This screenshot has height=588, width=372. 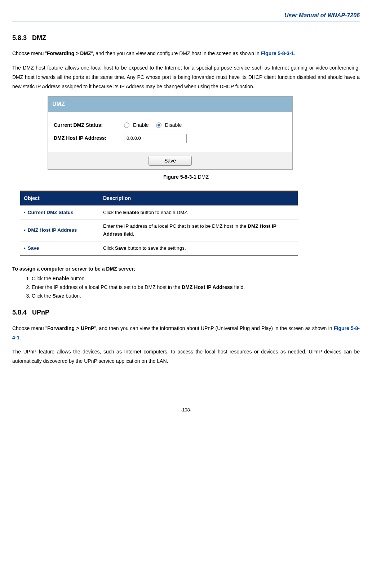 What do you see at coordinates (170, 125) in the screenshot?
I see `row-current-status: Current DMZ Status: Enable Disable` at bounding box center [170, 125].